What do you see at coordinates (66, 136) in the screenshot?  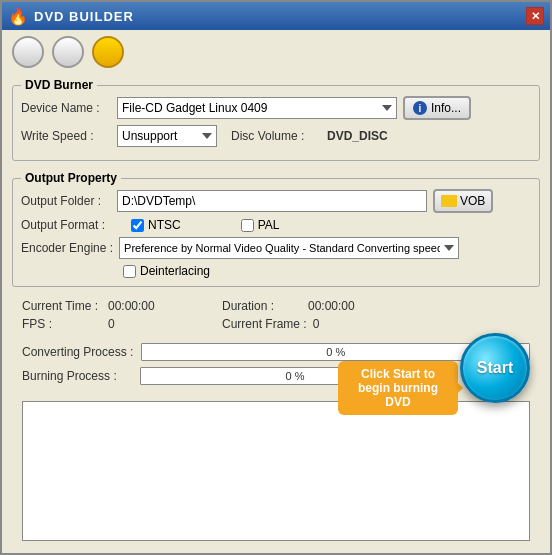 I see `write-speed-label: Write Speed :` at bounding box center [66, 136].